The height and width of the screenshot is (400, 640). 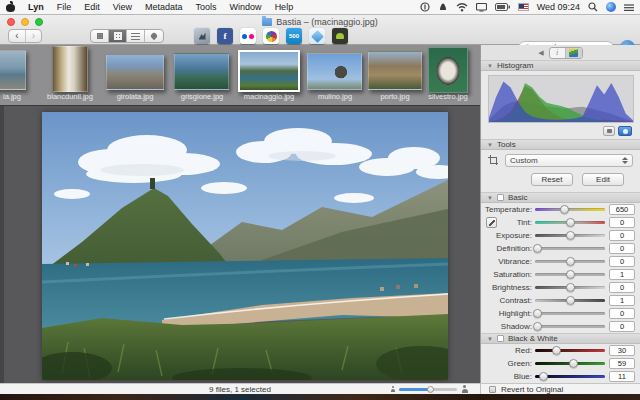 What do you see at coordinates (622, 350) in the screenshot?
I see `slider-value: 30` at bounding box center [622, 350].